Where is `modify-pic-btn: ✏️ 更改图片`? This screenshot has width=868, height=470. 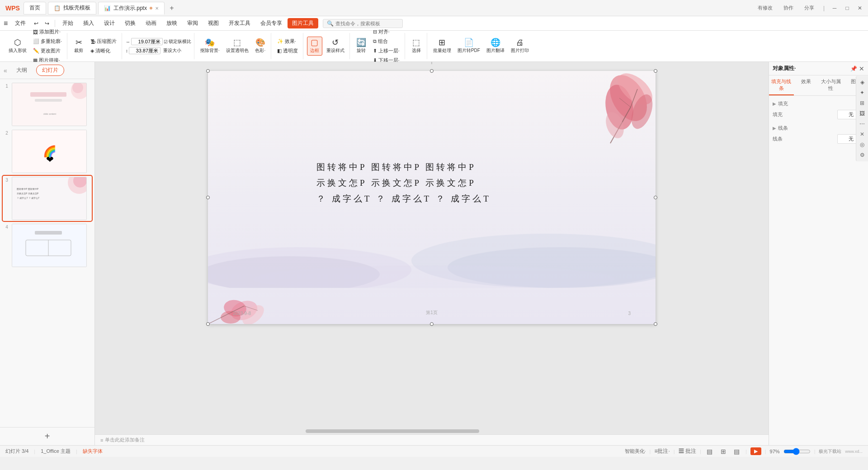
modify-pic-btn: ✏️ 更改图片 is located at coordinates (47, 51).